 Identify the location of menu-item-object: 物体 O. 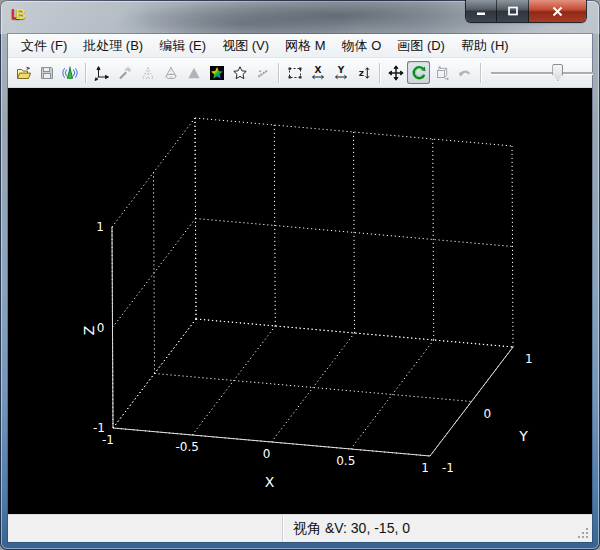
(362, 46).